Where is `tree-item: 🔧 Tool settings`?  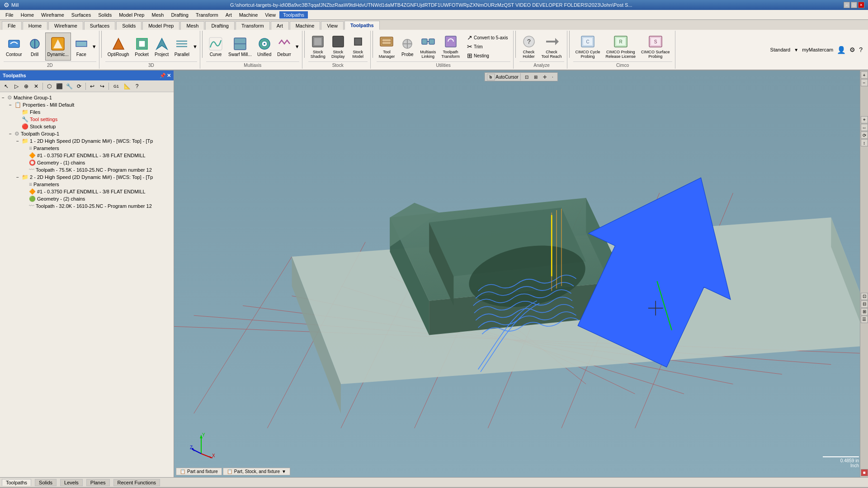 tree-item: 🔧 Tool settings is located at coordinates (87, 119).